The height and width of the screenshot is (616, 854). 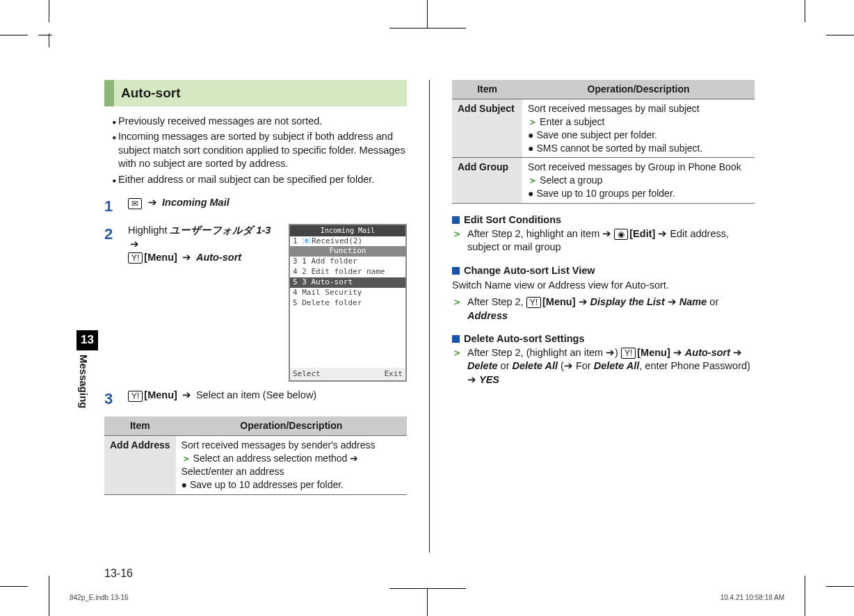 What do you see at coordinates (88, 369) in the screenshot?
I see `side-chapter-tab: 13 Messaging` at bounding box center [88, 369].